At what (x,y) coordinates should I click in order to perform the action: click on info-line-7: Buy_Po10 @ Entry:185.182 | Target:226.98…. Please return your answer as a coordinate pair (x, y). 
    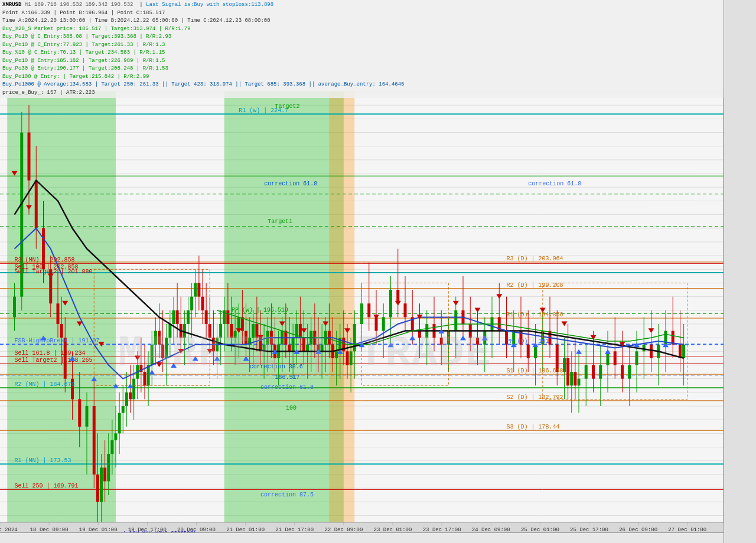
    Looking at the image, I should click on (378, 61).